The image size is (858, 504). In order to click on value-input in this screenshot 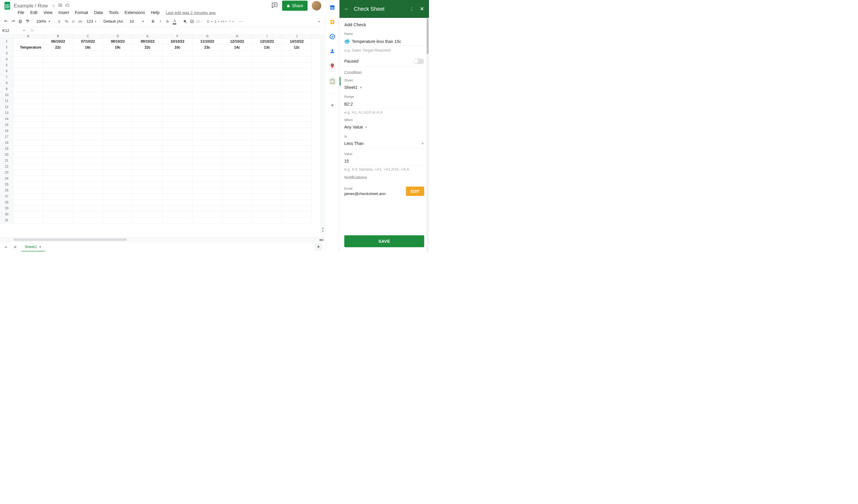, I will do `click(384, 161)`.